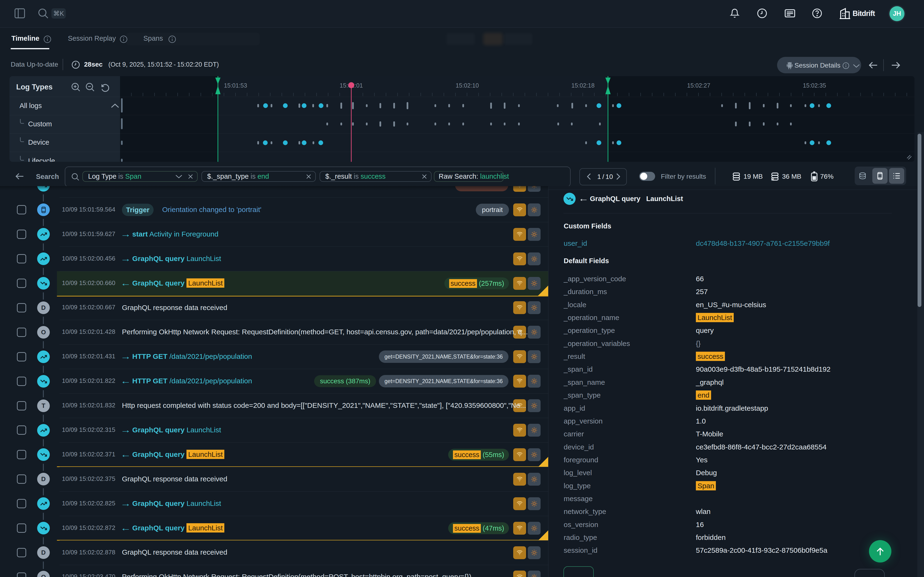 The width and height of the screenshot is (924, 577). What do you see at coordinates (699, 85) in the screenshot?
I see `svg-text: 15:02:27` at bounding box center [699, 85].